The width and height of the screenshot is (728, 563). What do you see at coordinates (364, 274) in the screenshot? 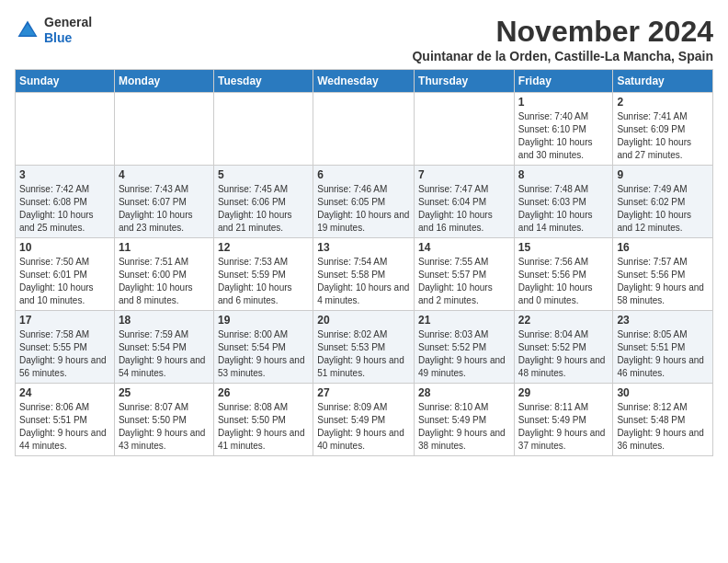
I see `week-row-3: 10Sunrise: 7:50 AMSunset: 6:01 PMDayligh…` at bounding box center [364, 274].